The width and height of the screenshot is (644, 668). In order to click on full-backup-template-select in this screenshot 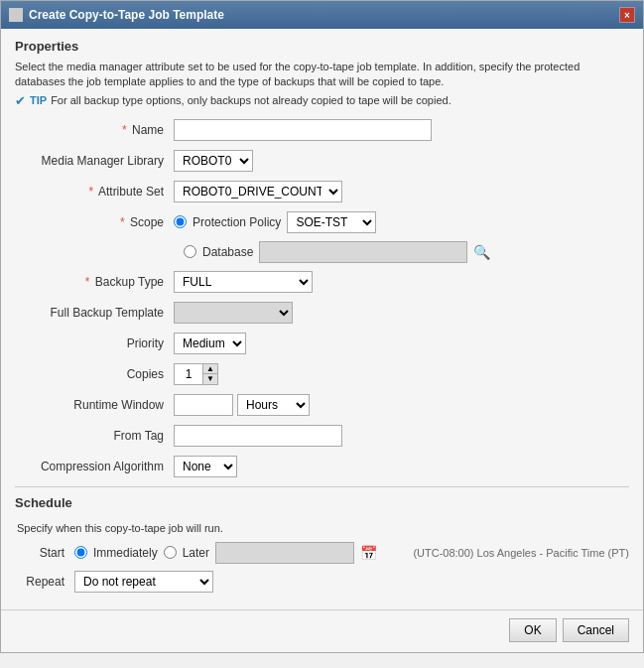, I will do `click(233, 313)`.